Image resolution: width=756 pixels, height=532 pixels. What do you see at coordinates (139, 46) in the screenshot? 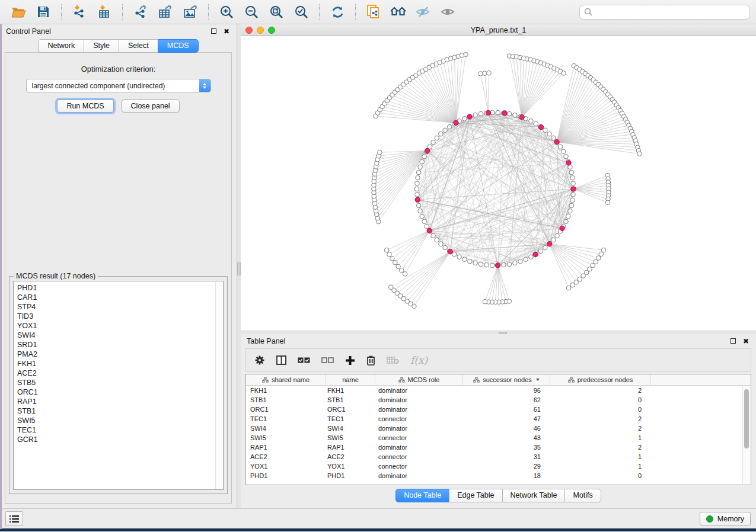
I see `tab-select: Select` at bounding box center [139, 46].